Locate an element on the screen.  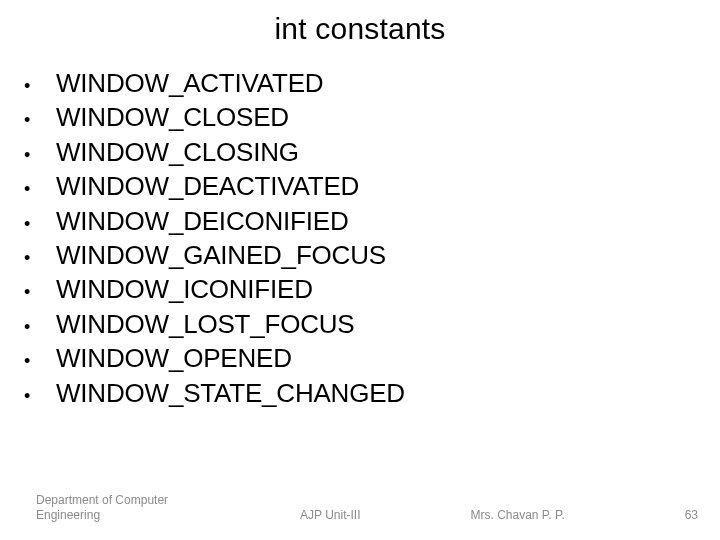
footer-department: Department of Computer Engineering is located at coordinates (136, 508).